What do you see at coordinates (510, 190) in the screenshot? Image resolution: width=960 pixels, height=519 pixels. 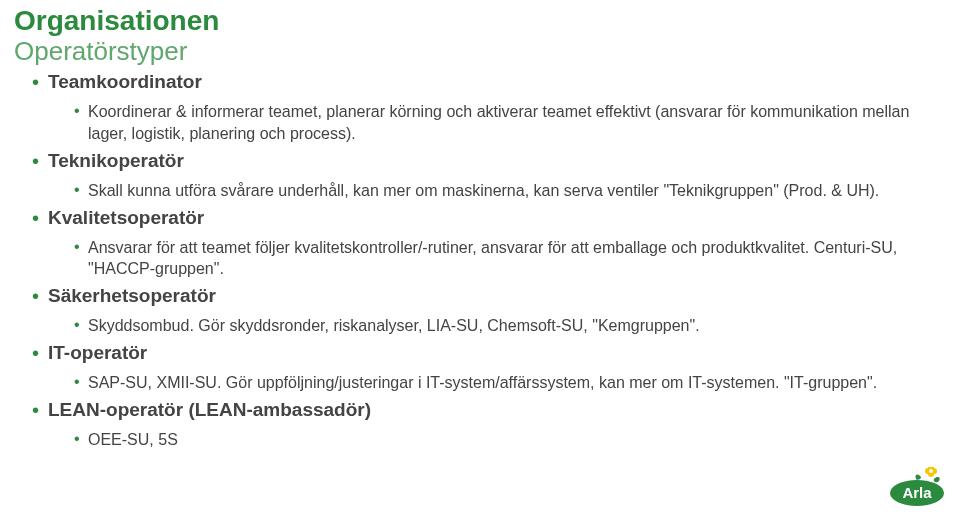 I see `role-desc: Skall kunna utföra svårare underhåll, ka…` at bounding box center [510, 190].